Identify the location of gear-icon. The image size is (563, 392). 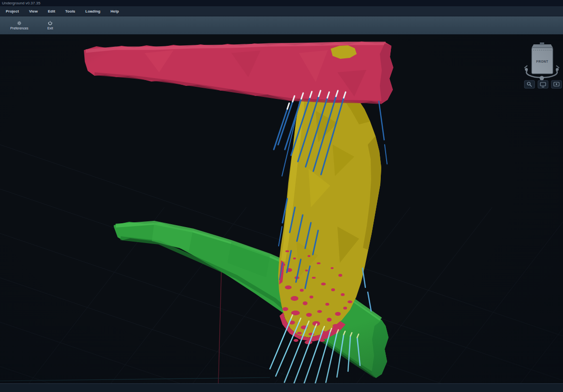
(19, 23).